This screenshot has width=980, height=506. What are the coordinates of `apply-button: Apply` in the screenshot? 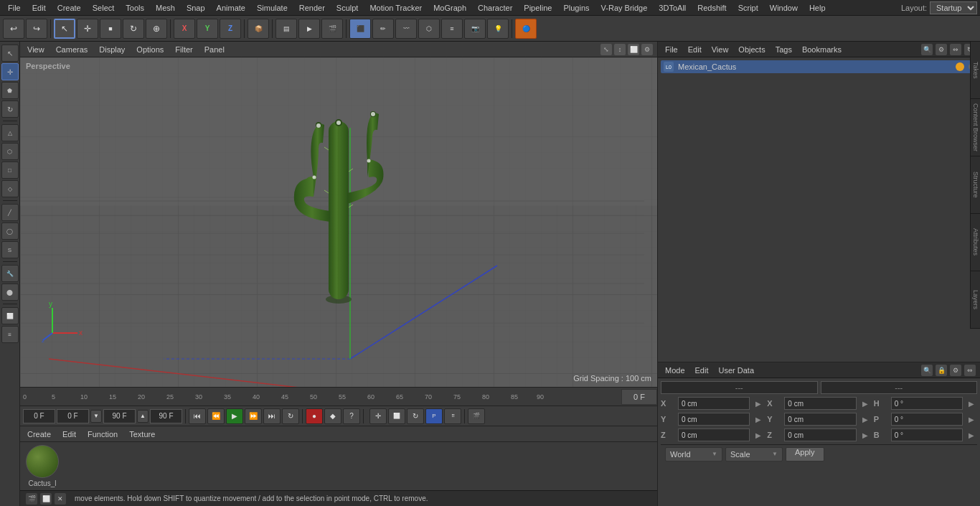 It's located at (805, 454).